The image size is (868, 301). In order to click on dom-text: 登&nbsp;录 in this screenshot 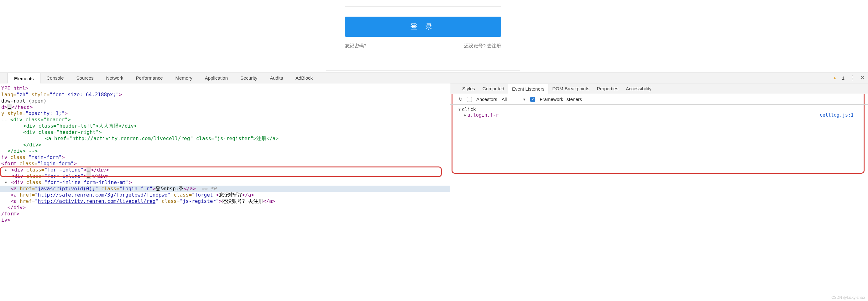, I will do `click(169, 189)`.